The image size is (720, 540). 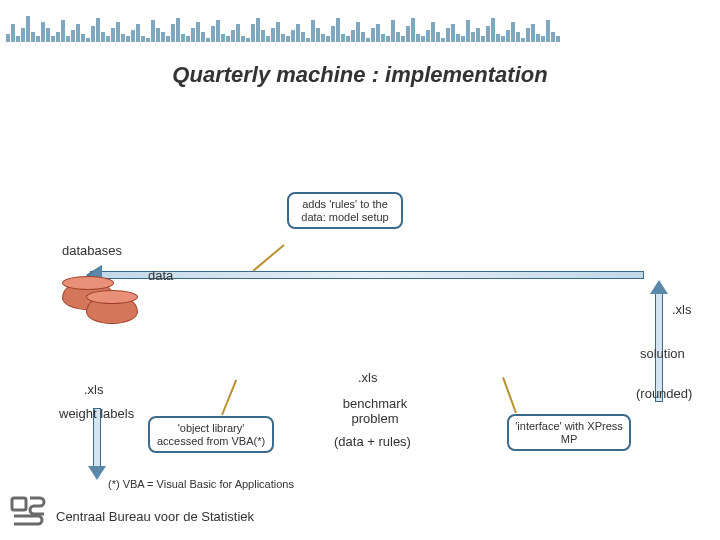 What do you see at coordinates (569, 432) in the screenshot?
I see `callout-interface: 'interface' with XPress MP` at bounding box center [569, 432].